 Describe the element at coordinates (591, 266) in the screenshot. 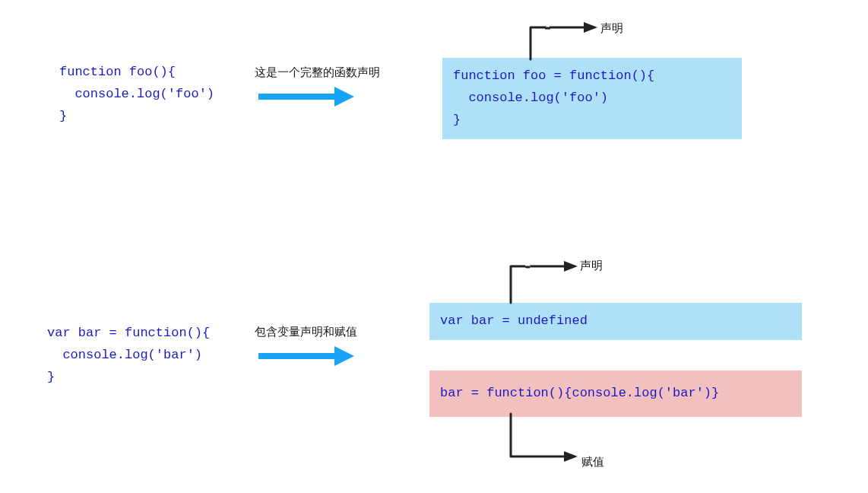

I see `example2-declaration-label: 声明` at that location.